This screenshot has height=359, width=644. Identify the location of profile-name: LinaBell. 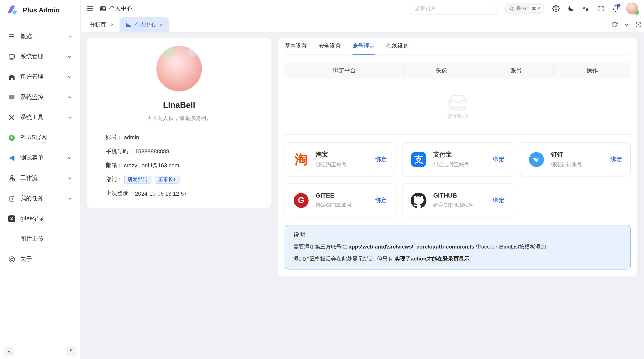
(179, 105).